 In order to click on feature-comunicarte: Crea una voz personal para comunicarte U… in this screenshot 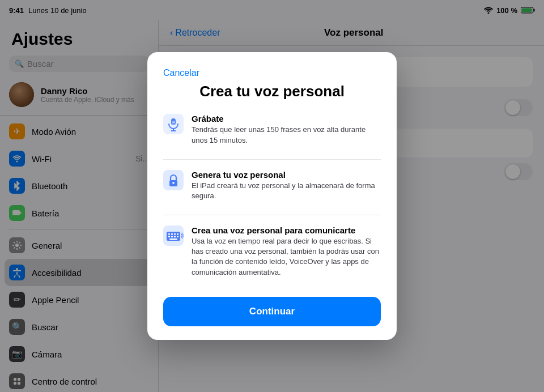, I will do `click(272, 252)`.